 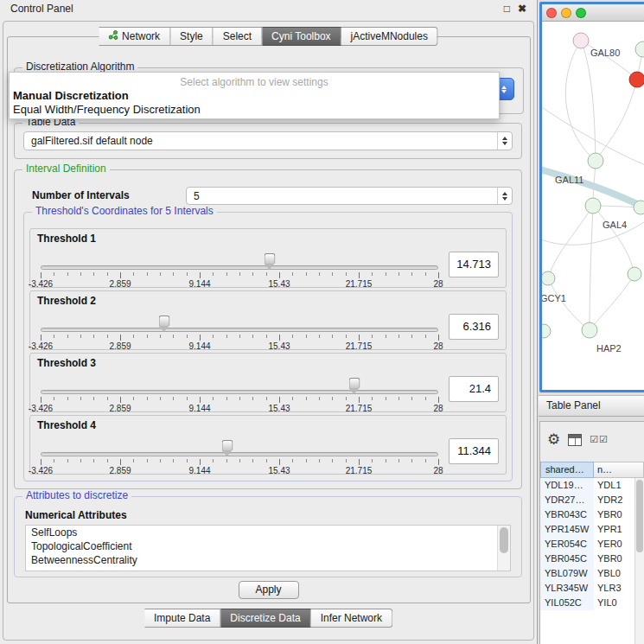 I want to click on bottom-tab: Impute Data, so click(x=182, y=618).